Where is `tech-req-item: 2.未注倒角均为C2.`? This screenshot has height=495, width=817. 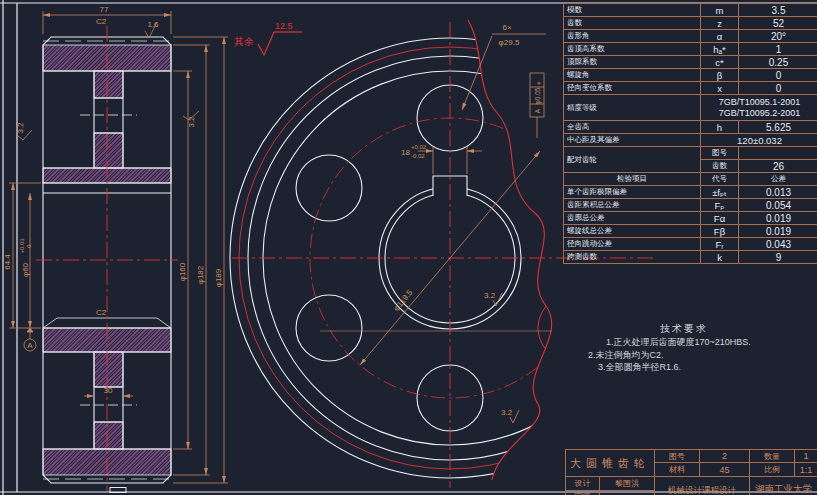
tech-req-item: 2.未注倒角均为C2. is located at coordinates (701, 356).